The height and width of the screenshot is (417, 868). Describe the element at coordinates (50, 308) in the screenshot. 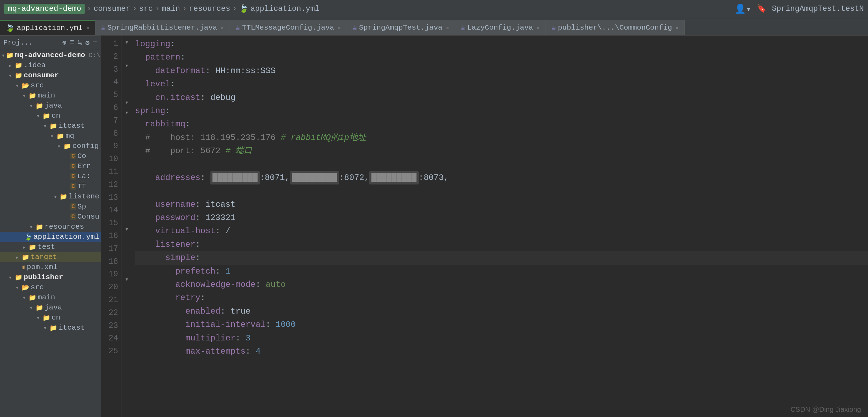

I see `tree-item-pub-java: ▾ 📁 java` at that location.